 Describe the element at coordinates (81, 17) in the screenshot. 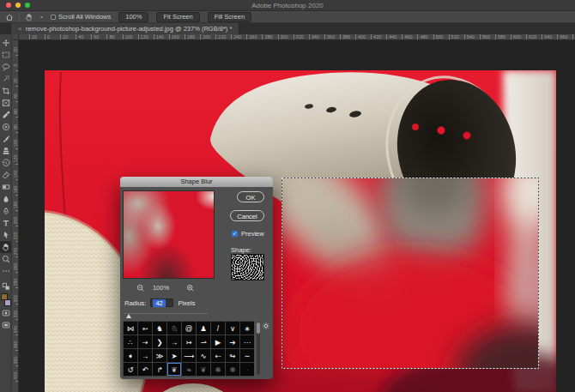

I see `scroll-all-windows-option: Scroll All Windows` at that location.